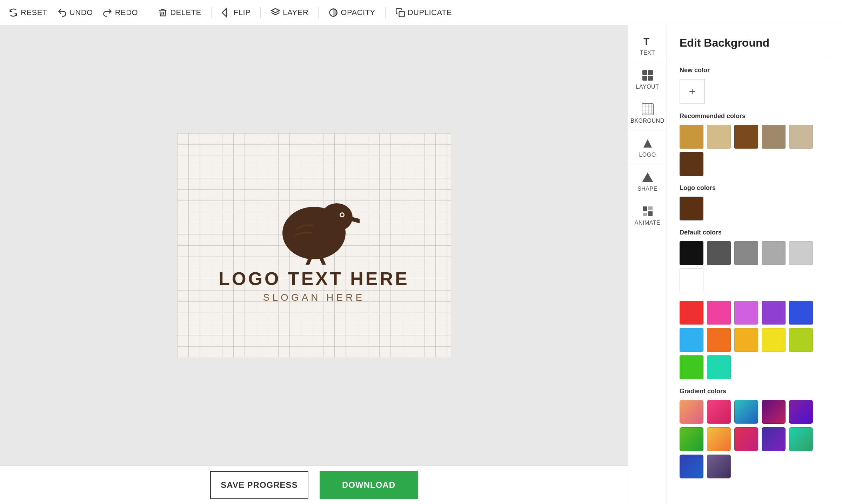  What do you see at coordinates (754, 150) in the screenshot?
I see `recommended-colors-grid` at bounding box center [754, 150].